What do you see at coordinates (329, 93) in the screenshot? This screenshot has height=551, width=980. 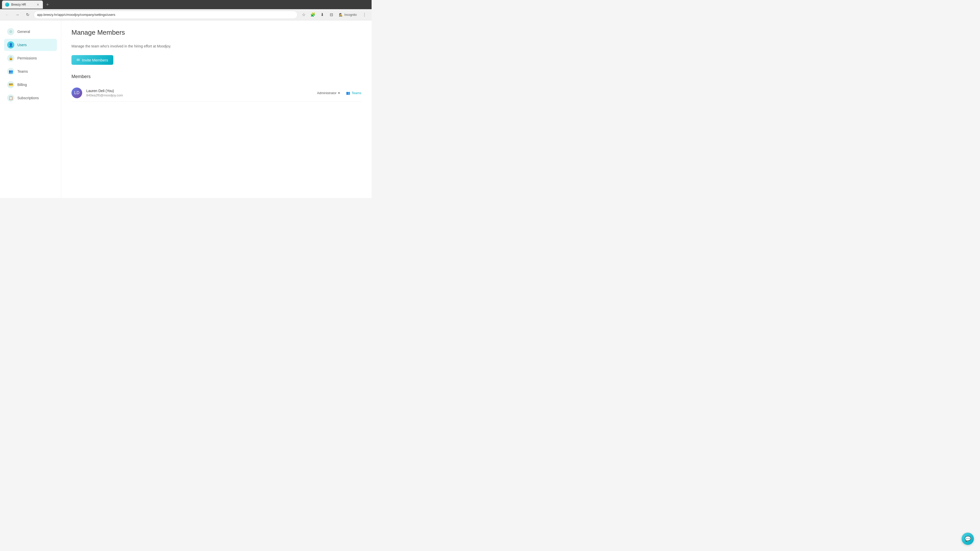 I see `member-role-dropdown: Administrator ▾` at bounding box center [329, 93].